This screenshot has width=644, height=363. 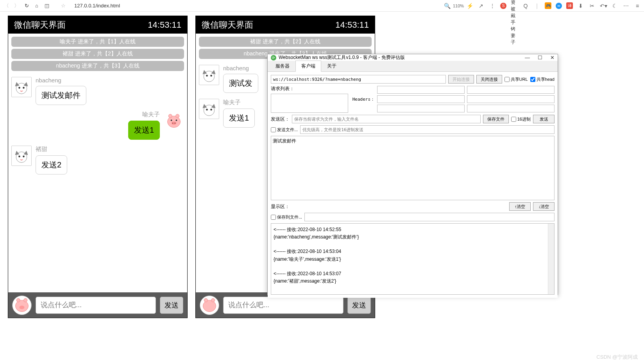 I want to click on tab-client: 客户端, so click(x=308, y=66).